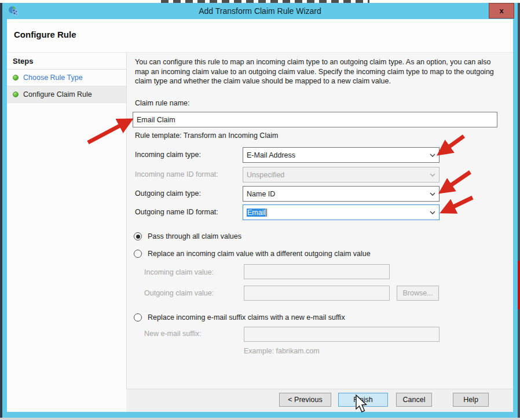 This screenshot has width=520, height=420. What do you see at coordinates (195, 236) in the screenshot?
I see `radio-label: Pass through all claim values` at bounding box center [195, 236].